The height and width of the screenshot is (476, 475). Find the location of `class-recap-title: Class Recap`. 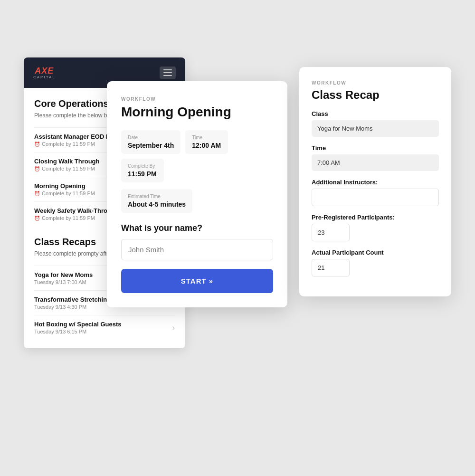

class-recap-title: Class Recap is located at coordinates (375, 95).